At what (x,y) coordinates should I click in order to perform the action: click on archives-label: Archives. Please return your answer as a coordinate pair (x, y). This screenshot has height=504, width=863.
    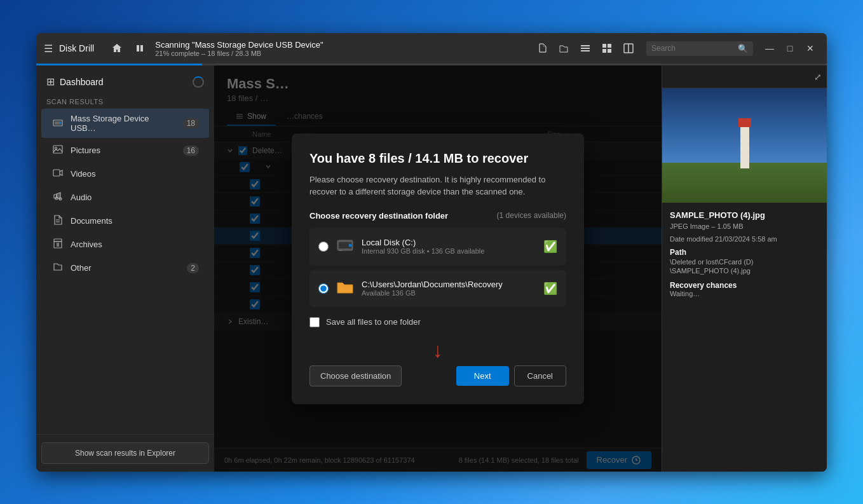
    Looking at the image, I should click on (135, 244).